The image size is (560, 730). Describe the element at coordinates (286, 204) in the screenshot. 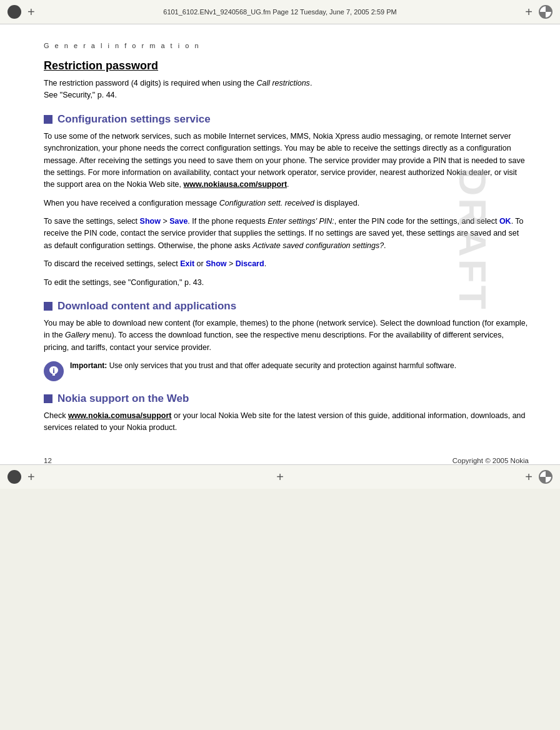

I see `config-para2: When you have received a configuration m…` at that location.